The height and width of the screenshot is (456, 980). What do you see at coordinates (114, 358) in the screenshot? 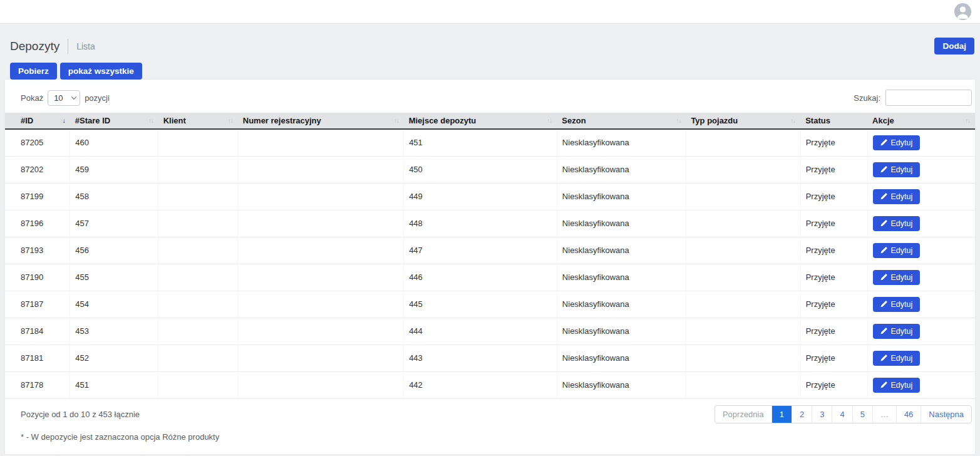
I see `cell-stare-id: 452` at bounding box center [114, 358].